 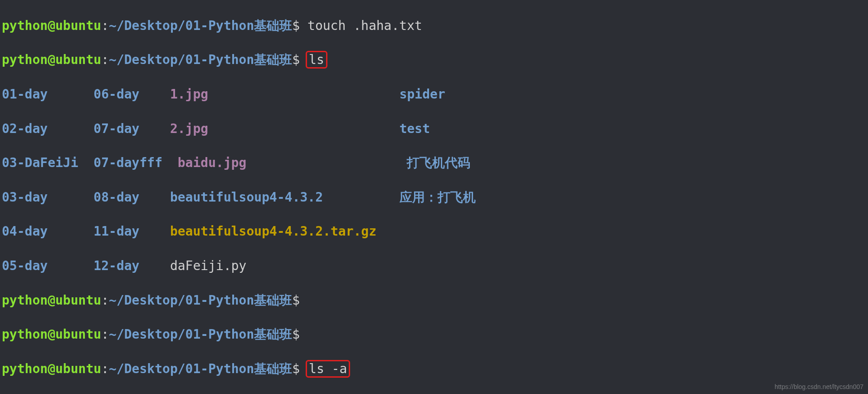 What do you see at coordinates (189, 129) in the screenshot?
I see `image-entry: 2.jpg` at bounding box center [189, 129].